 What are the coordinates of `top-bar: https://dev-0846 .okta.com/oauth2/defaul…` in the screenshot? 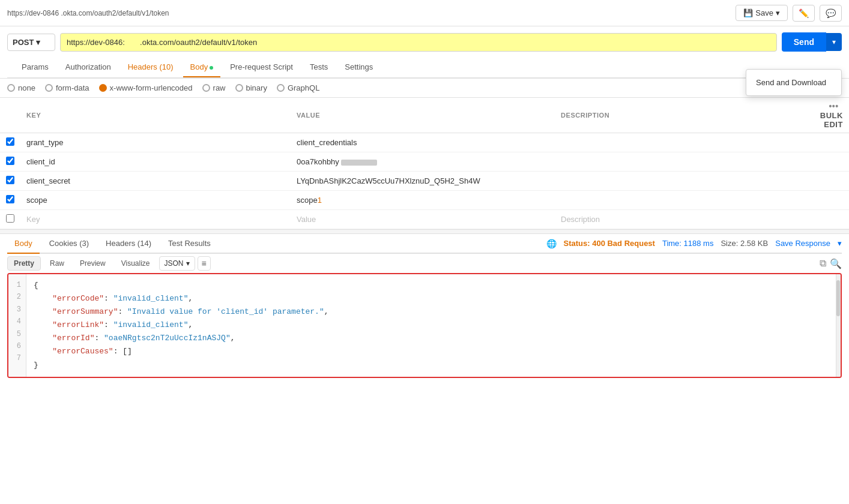 It's located at (424, 13).